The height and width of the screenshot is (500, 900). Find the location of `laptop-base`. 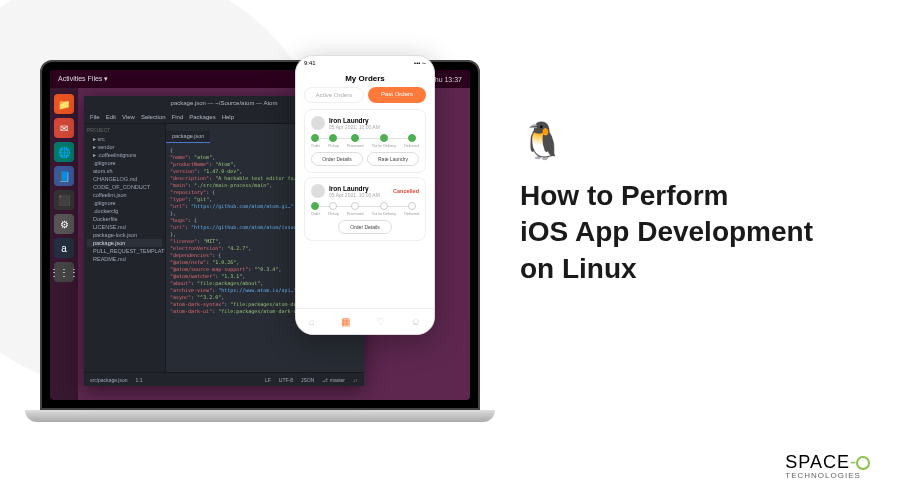

laptop-base is located at coordinates (260, 416).